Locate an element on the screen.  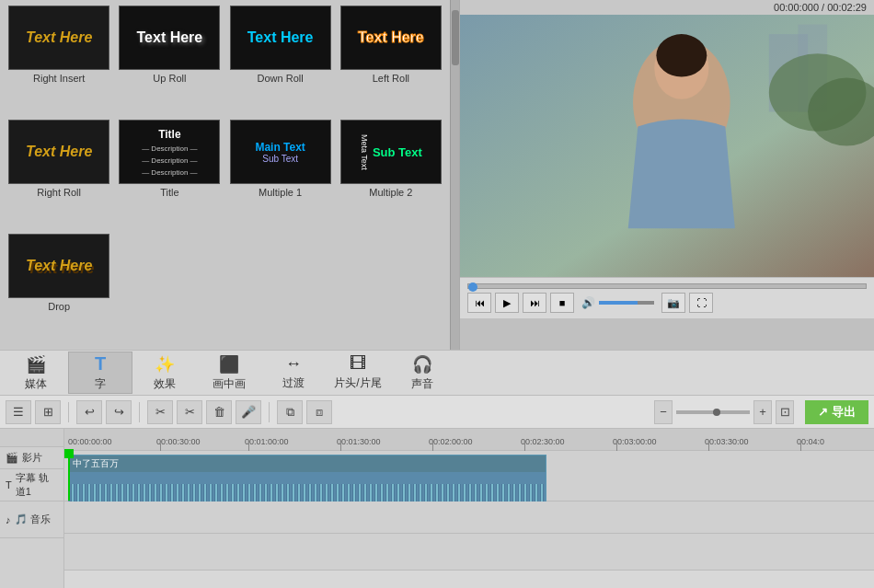
fullscreen-button: ⛶ is located at coordinates (701, 303).